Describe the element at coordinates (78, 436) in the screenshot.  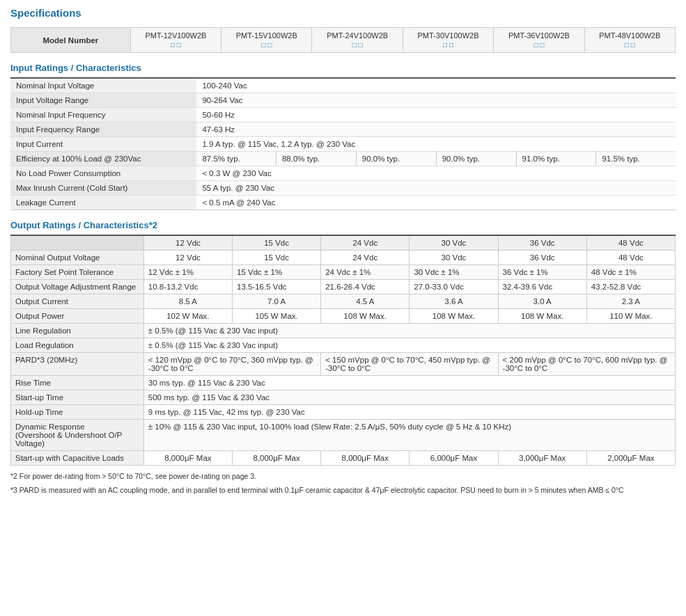
I see `row-label: Dynamic Response (Overshoot & Undershoot…` at that location.